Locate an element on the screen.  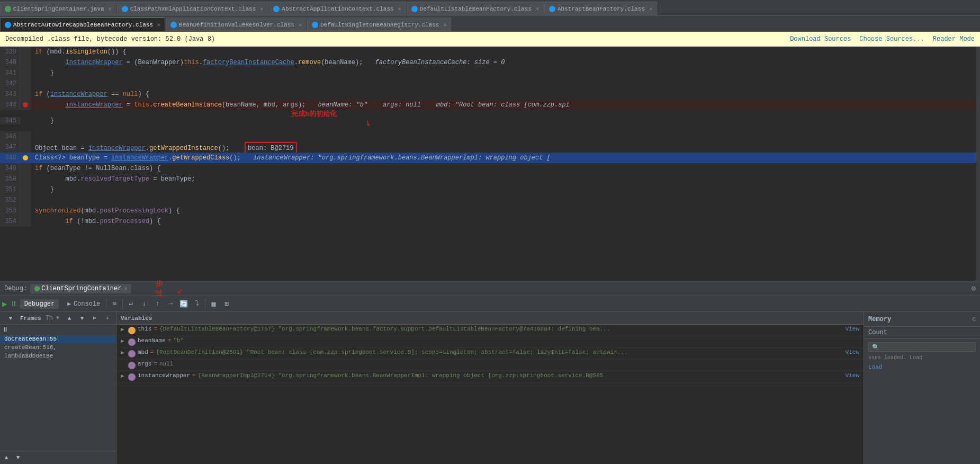
var-view-mbd: View is located at coordinates (852, 352).